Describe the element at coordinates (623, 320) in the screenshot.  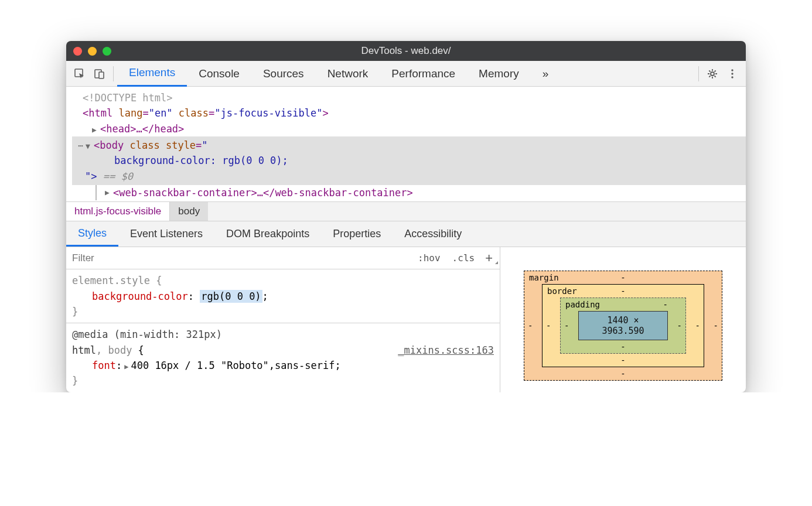
I see `box-model-pane: margin - - - - border - - - - padding -` at that location.